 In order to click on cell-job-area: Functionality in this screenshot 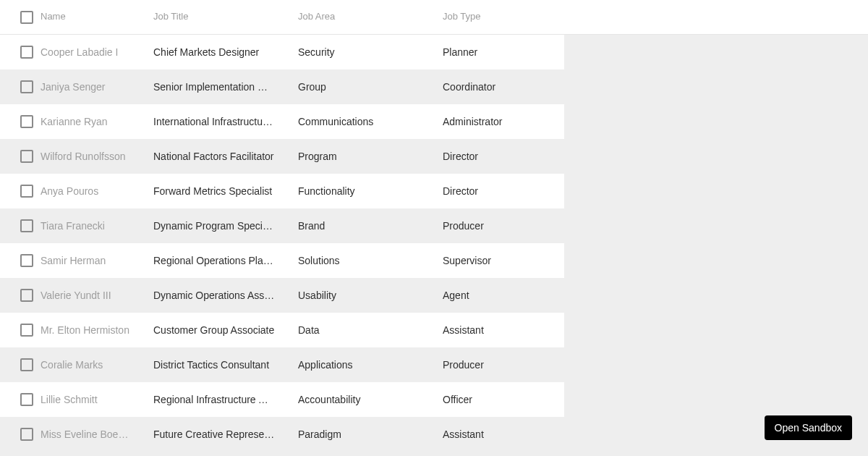, I will do `click(359, 191)`.